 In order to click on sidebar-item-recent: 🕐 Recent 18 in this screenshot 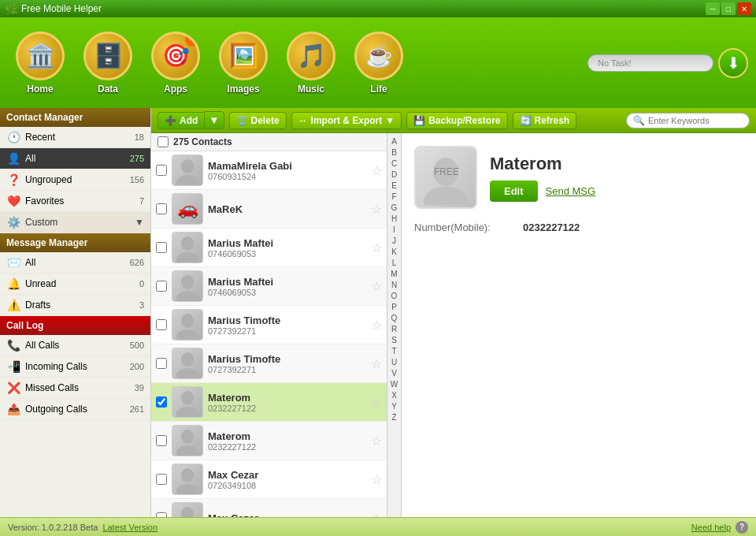, I will do `click(76, 137)`.